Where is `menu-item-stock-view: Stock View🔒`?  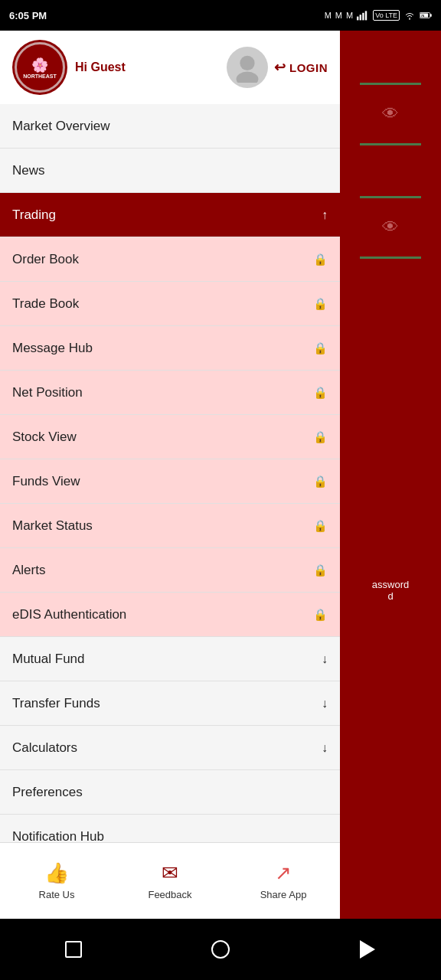
menu-item-stock-view: Stock View🔒 is located at coordinates (170, 437).